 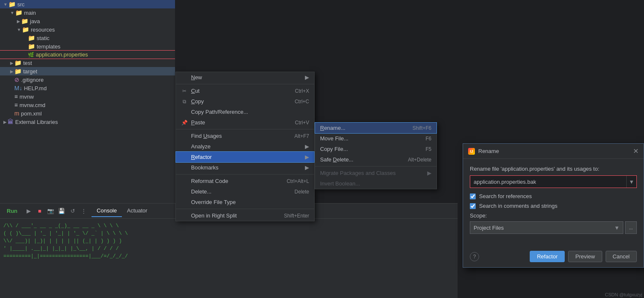 I want to click on checkbox-label-references: Search for references, so click(x=505, y=196).